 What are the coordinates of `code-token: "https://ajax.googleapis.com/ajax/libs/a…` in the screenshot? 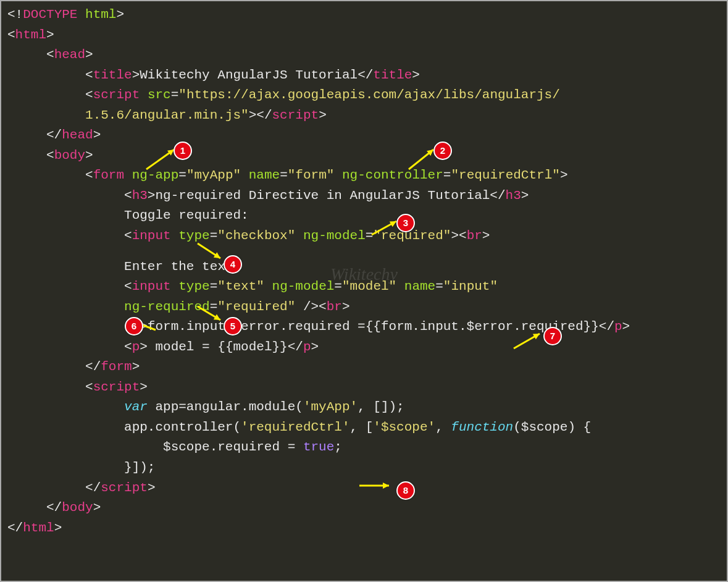 It's located at (369, 95).